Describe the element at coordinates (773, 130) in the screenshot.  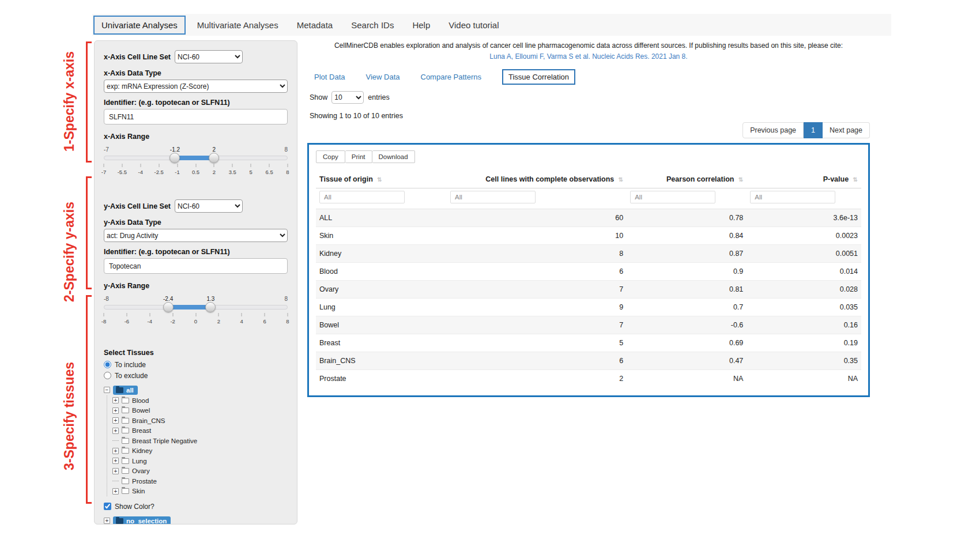
I see `previous-page-button: Previous page` at that location.